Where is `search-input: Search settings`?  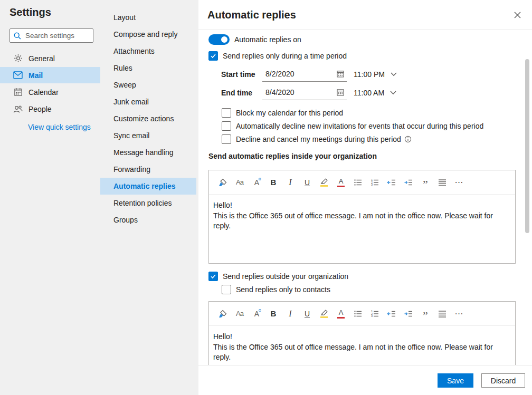
search-input: Search settings is located at coordinates (52, 36).